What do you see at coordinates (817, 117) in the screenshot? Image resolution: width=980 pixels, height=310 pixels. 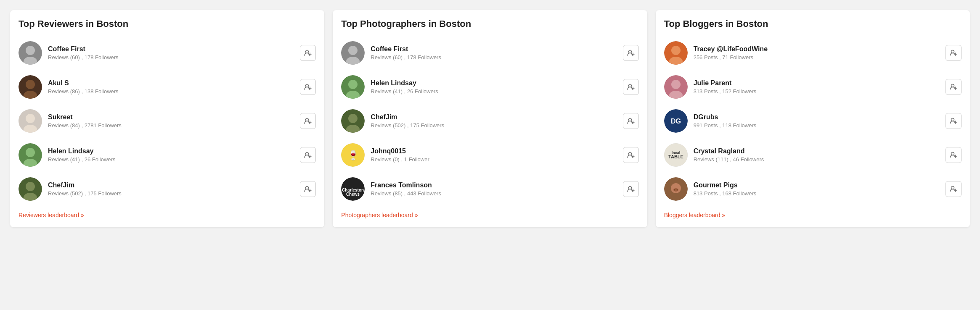 I see `user-name: DGrubs` at bounding box center [817, 117].